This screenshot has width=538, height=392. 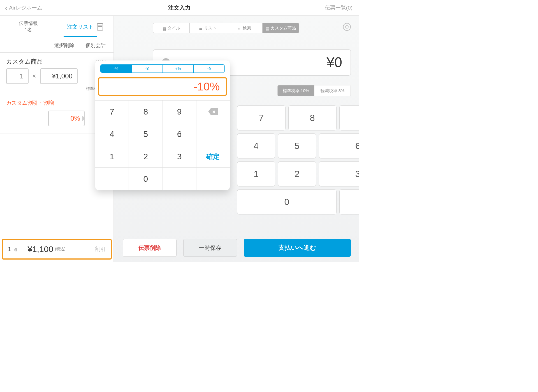 I want to click on view-mode-segmented: ▦タイル ≣リスト ⌕検索 ▤カスタム商品, so click(x=226, y=28).